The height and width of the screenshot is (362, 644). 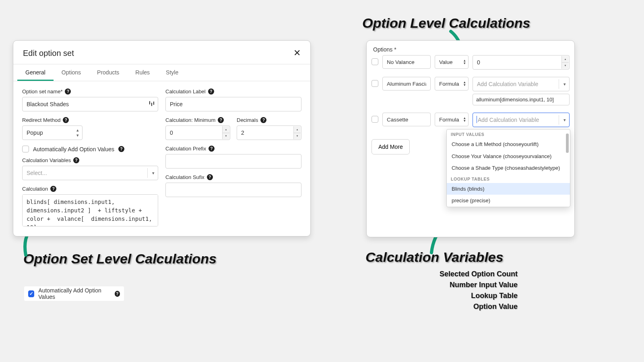 I want to click on option-row: ▴▾ ▲ ▼, so click(x=471, y=62).